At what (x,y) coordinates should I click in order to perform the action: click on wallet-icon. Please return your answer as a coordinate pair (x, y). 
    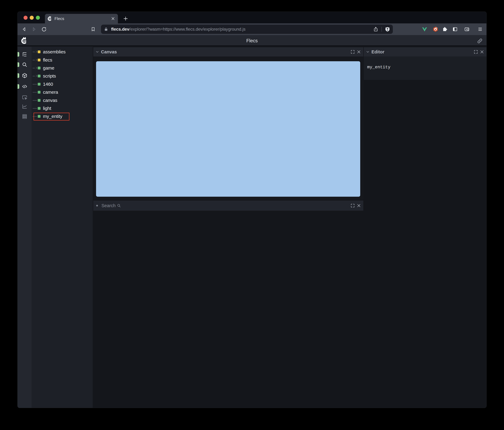
    Looking at the image, I should click on (467, 29).